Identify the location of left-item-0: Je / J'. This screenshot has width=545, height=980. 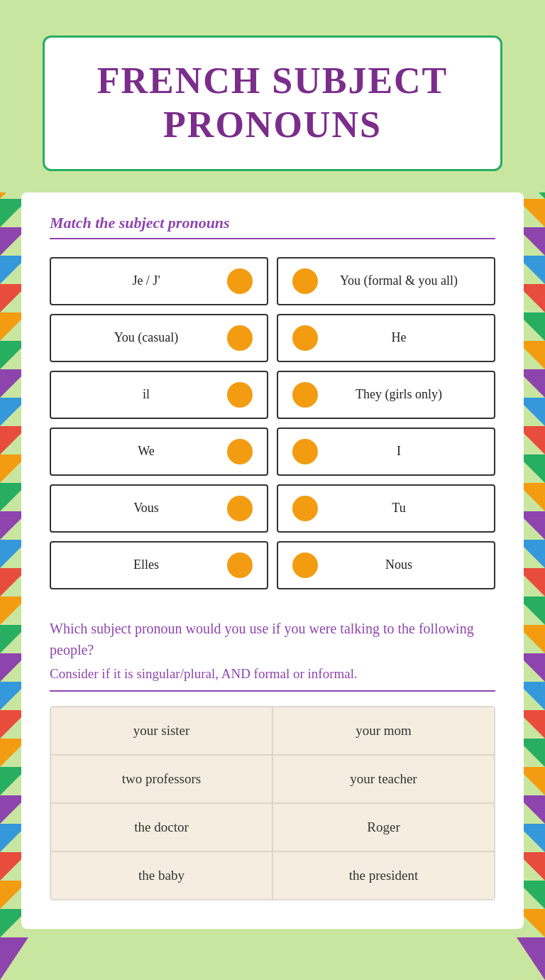
(159, 281).